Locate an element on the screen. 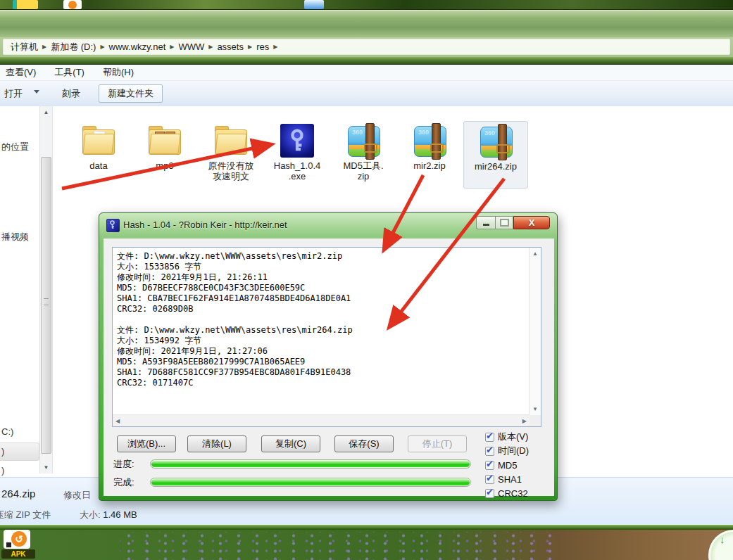  hash-output-line: SHA1: CBA7BEC1F62FA914E1A8707485BDE4D6A1… is located at coordinates (322, 298).